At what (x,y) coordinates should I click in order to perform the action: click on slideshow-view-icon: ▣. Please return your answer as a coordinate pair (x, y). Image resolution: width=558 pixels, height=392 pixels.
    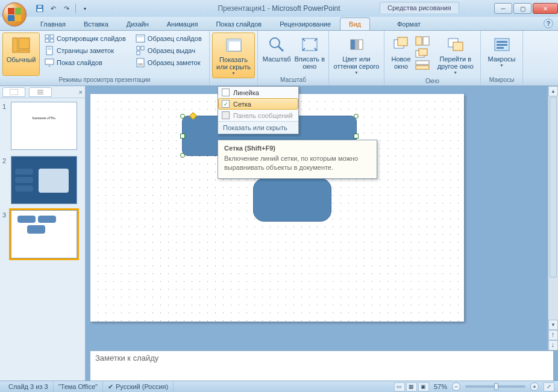
    Looking at the image, I should click on (424, 387).